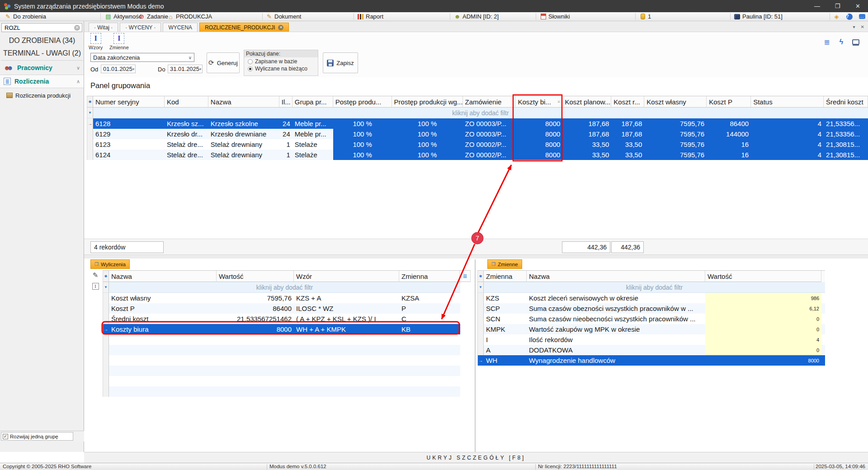  Describe the element at coordinates (651, 361) in the screenshot. I see `table-row-wh: → WH Wynagrodzenie handlowców 8000` at that location.